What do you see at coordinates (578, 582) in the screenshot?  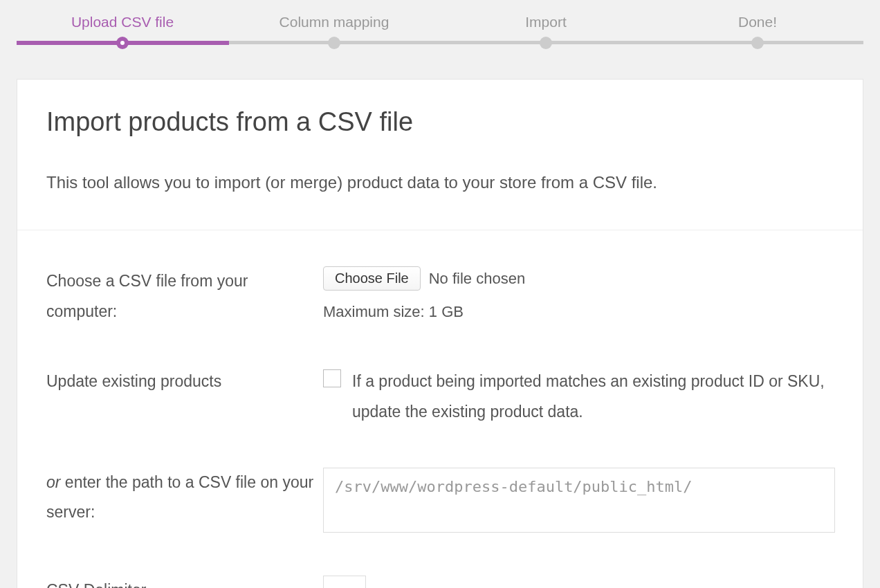 I see `delimiter-control` at bounding box center [578, 582].